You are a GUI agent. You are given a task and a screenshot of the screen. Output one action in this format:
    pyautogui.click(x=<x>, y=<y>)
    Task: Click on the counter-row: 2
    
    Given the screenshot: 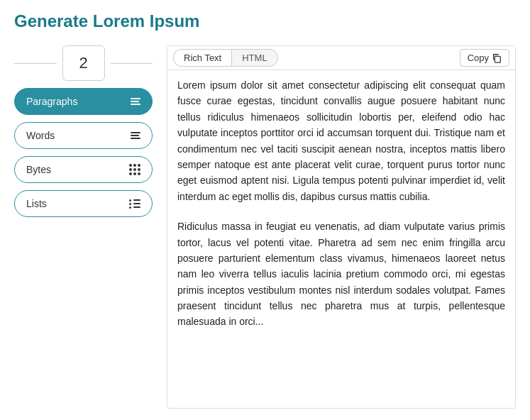 What is the action you would take?
    pyautogui.click(x=84, y=63)
    